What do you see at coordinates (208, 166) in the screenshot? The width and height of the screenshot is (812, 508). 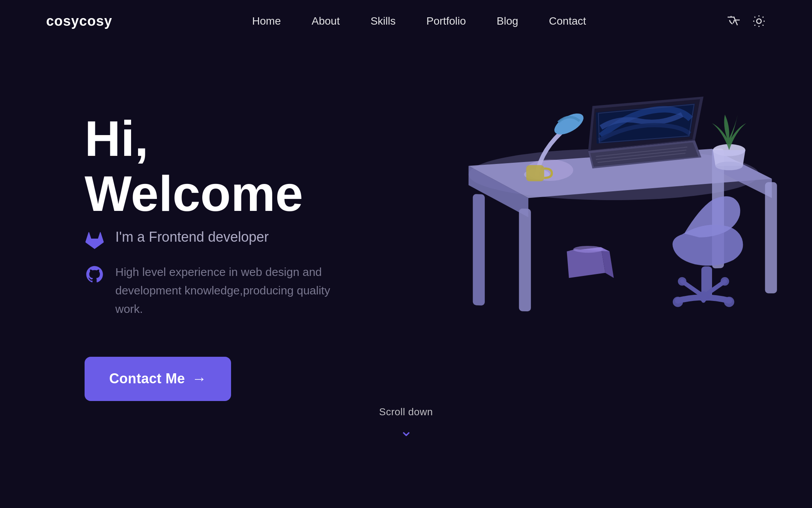 I see `hero-heading: Hi, Welcome` at bounding box center [208, 166].